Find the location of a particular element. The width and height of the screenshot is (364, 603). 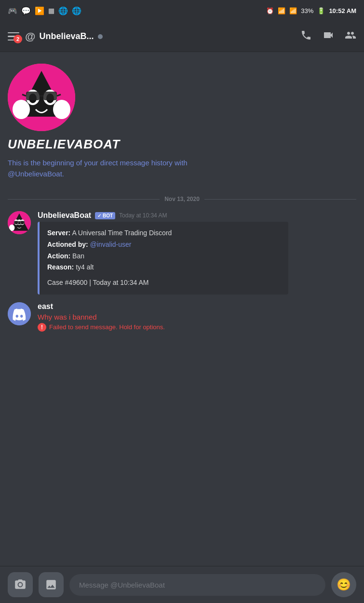

bot-avatar-large is located at coordinates (41, 97).